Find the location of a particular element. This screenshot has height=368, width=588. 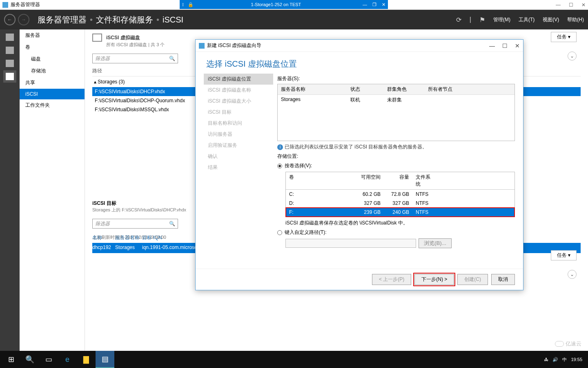

refresh-time: 上次刷新时间为 2017/12/23 19:50:00 is located at coordinates (129, 237).